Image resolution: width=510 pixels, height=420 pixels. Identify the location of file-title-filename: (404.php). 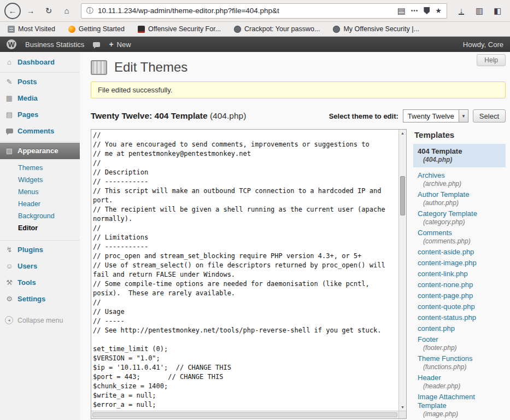
(228, 116).